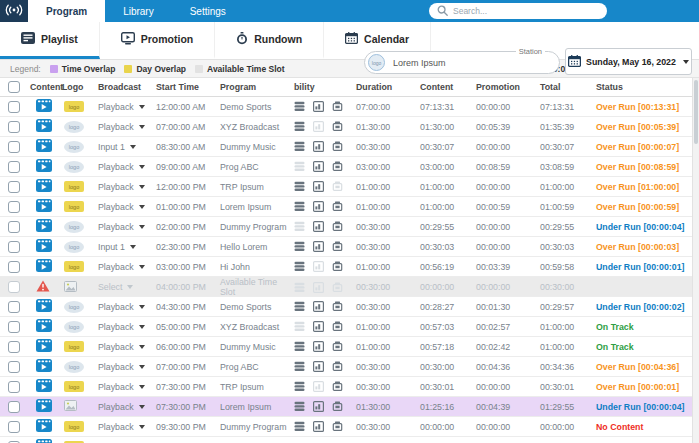  Describe the element at coordinates (50, 40) in the screenshot. I see `tab-playlist: Playlist` at that location.